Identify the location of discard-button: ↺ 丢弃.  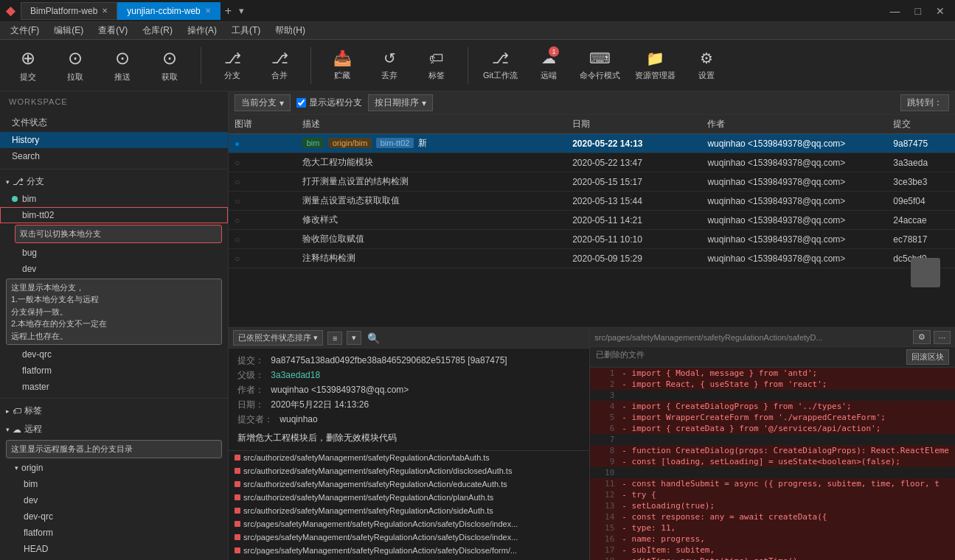
(389, 65).